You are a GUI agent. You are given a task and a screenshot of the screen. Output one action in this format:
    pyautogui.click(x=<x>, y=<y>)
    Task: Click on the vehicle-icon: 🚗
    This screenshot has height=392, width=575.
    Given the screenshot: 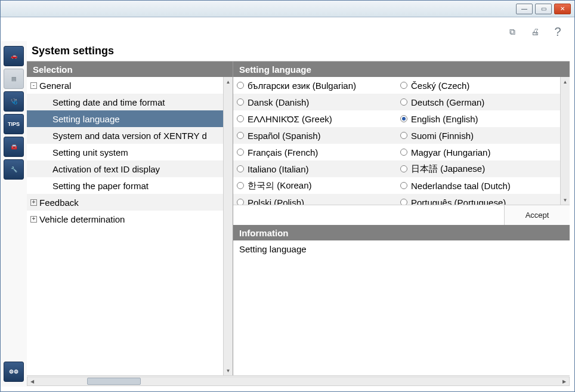 What is the action you would take?
    pyautogui.click(x=14, y=56)
    